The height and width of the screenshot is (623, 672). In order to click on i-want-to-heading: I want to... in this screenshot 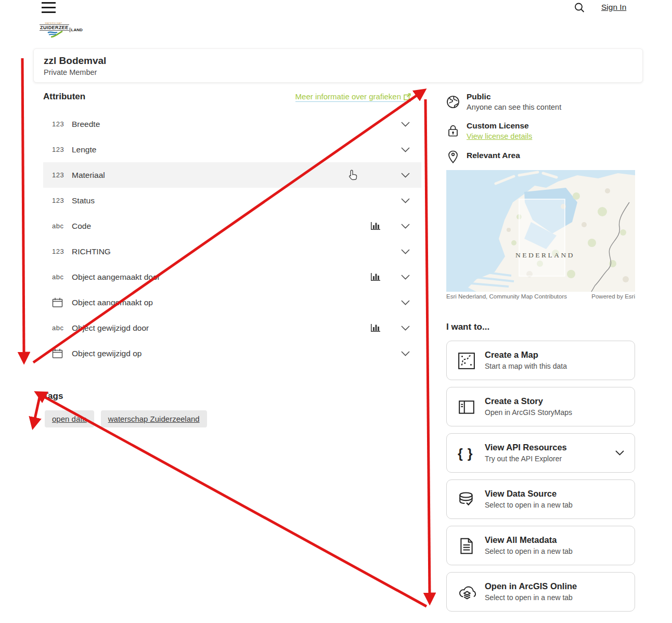, I will do `click(468, 327)`.